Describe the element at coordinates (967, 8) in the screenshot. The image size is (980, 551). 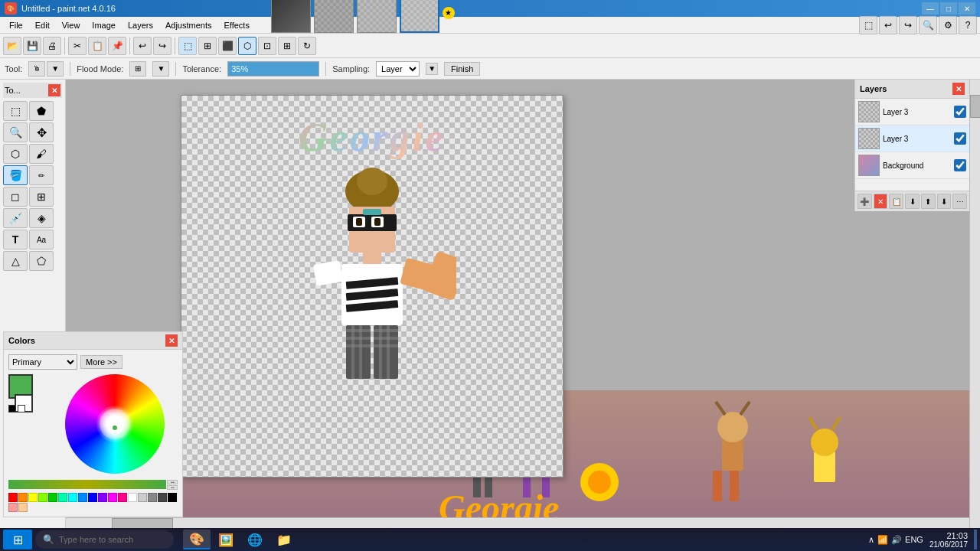
I see `close-button: ✕` at that location.